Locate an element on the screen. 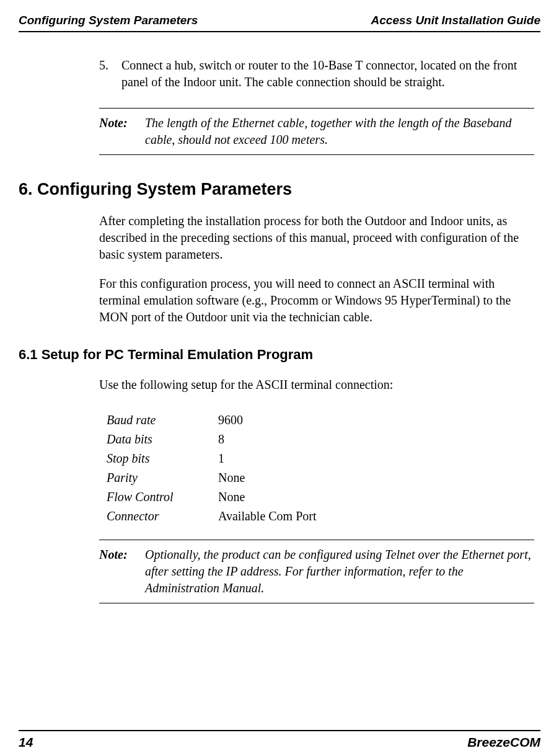  setting-label: Parity is located at coordinates (162, 478).